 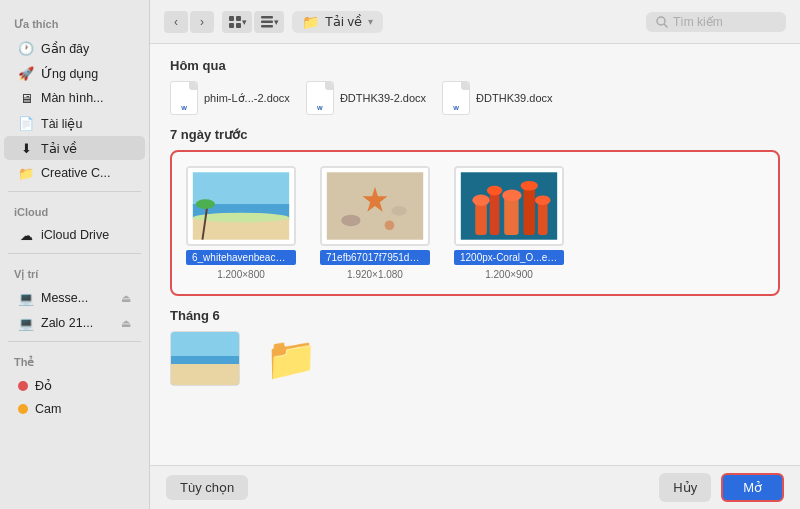 I want to click on doc-icon-1: W, so click(x=184, y=98).